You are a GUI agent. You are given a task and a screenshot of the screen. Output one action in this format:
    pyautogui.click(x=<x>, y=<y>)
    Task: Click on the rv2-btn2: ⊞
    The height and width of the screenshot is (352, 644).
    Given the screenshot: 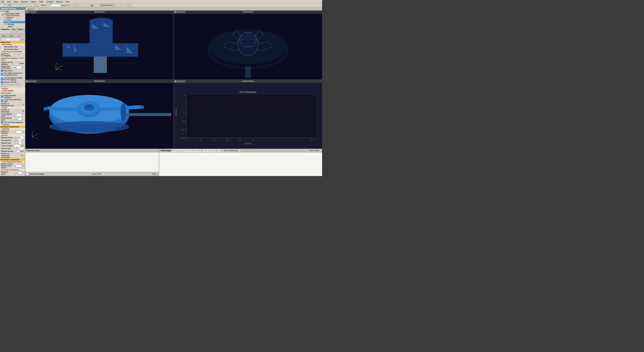 What is the action you would take?
    pyautogui.click(x=178, y=12)
    